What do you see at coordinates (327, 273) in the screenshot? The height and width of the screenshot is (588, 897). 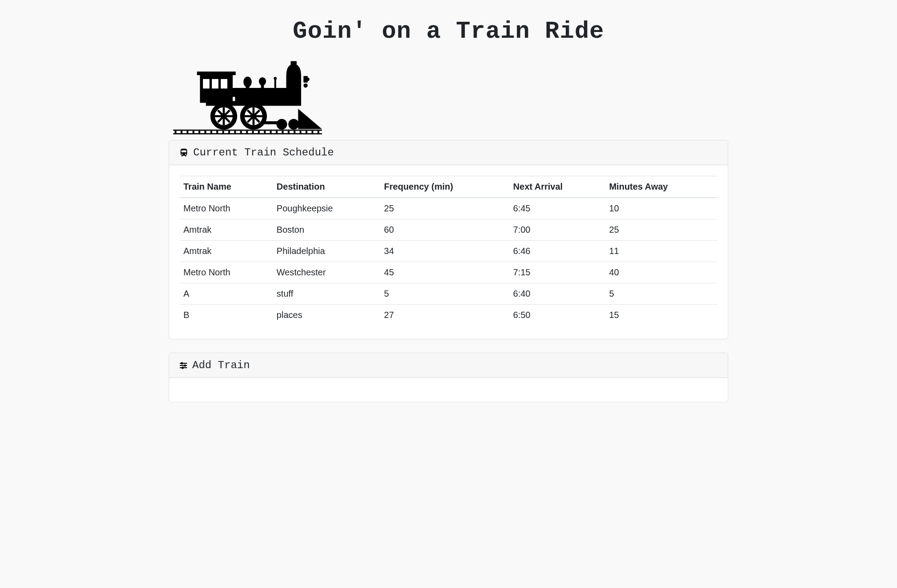 I see `table-cell: Westchester` at bounding box center [327, 273].